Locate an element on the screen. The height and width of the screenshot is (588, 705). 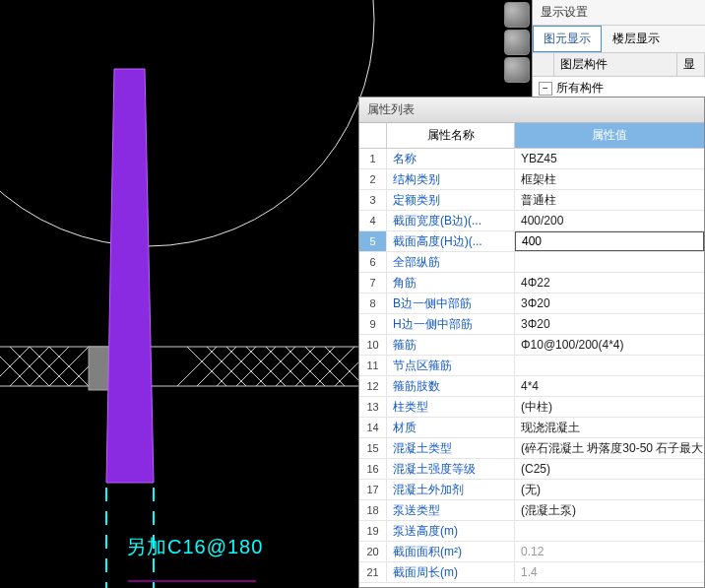
property-row: 9H边一侧中部筋3Φ20 is located at coordinates (532, 325).